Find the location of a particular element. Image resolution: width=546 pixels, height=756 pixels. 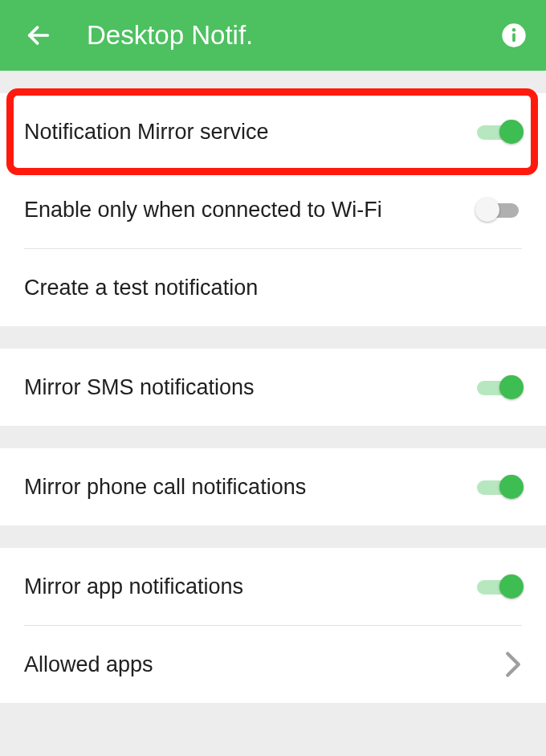

row-notification-mirror-service: Notification Mirror service is located at coordinates (273, 132).